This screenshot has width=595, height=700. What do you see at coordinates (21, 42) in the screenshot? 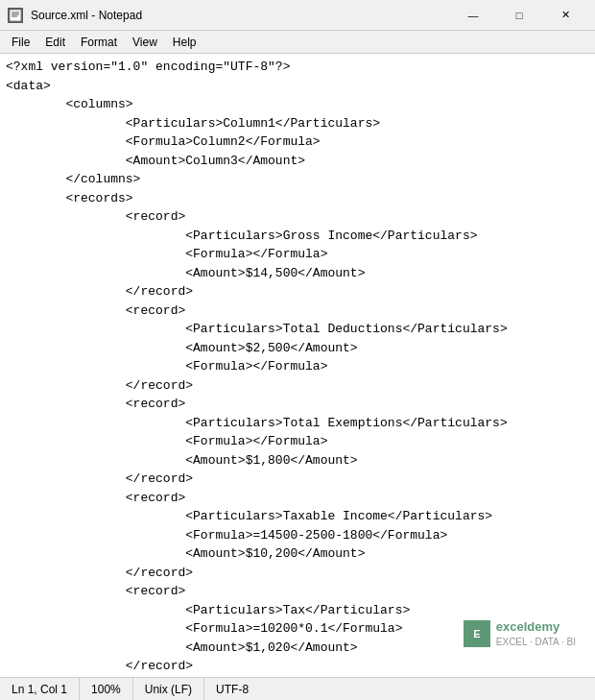
I see `menu-file: File` at bounding box center [21, 42].